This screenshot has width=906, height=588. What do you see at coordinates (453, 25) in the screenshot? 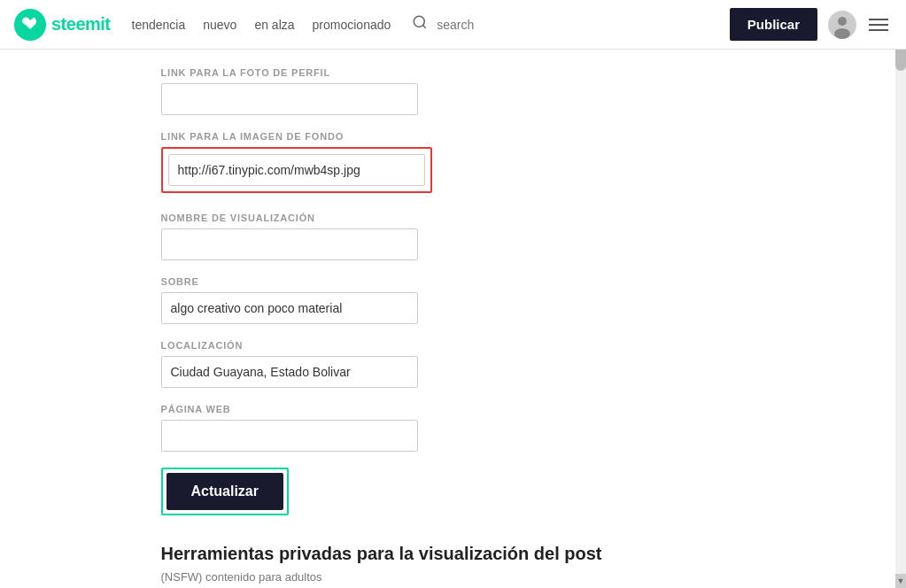
I see `navbar: steemit tendencia nuevo en alza promocio…` at bounding box center [453, 25].